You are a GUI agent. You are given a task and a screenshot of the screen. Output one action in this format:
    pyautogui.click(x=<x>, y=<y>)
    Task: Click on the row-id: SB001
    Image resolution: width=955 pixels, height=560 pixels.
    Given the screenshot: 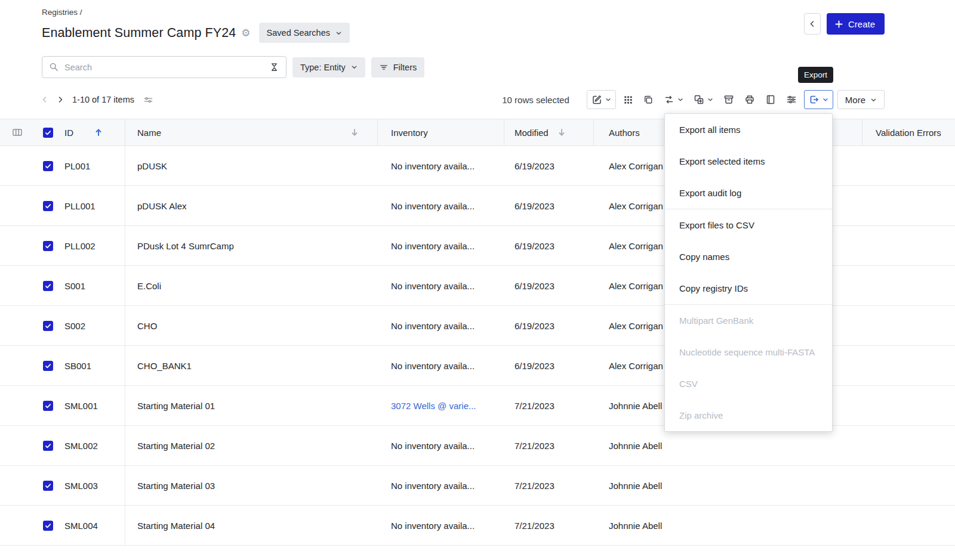 What is the action you would take?
    pyautogui.click(x=78, y=366)
    